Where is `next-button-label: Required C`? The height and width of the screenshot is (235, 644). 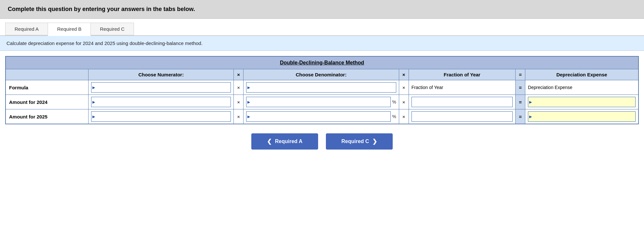
next-button-label: Required C is located at coordinates (355, 141).